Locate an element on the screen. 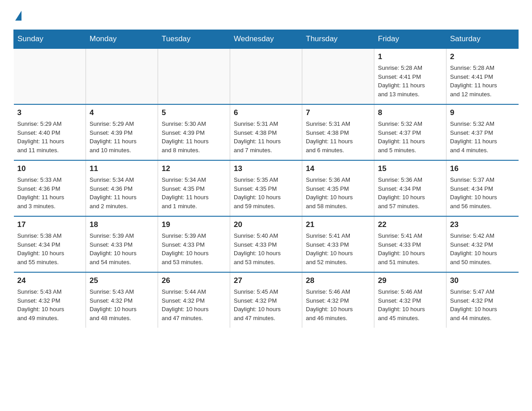 This screenshot has width=532, height=411. calendar-day-cell: 8Sunrise: 5:32 AM Sunset: 4:37 PM Daylig… is located at coordinates (410, 133).